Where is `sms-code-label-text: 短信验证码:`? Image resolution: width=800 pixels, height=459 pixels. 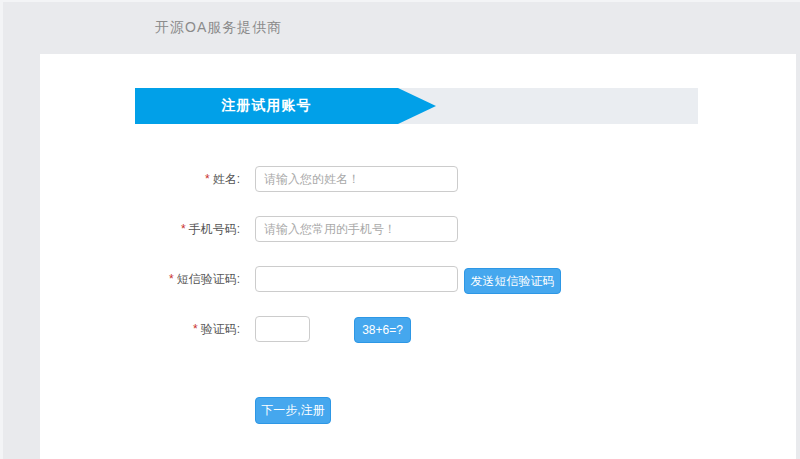 sms-code-label-text: 短信验证码: is located at coordinates (208, 279).